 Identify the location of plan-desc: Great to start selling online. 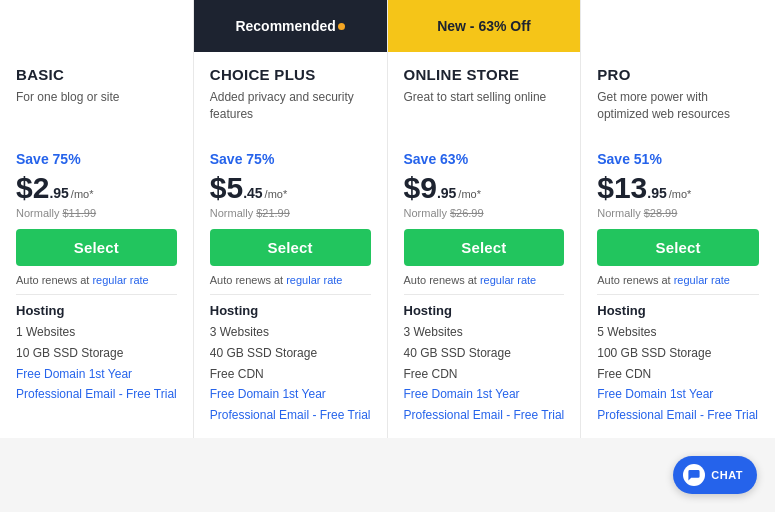
(484, 113).